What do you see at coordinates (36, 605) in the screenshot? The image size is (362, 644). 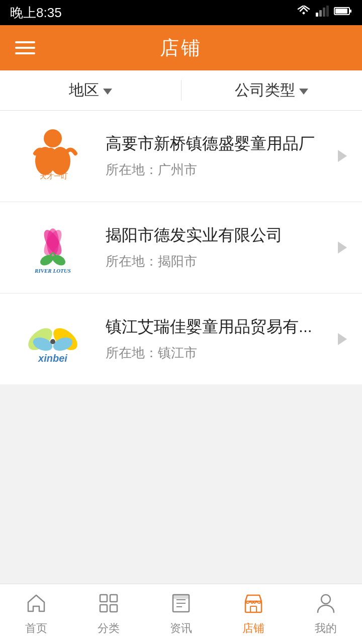 I see `home-icon` at bounding box center [36, 605].